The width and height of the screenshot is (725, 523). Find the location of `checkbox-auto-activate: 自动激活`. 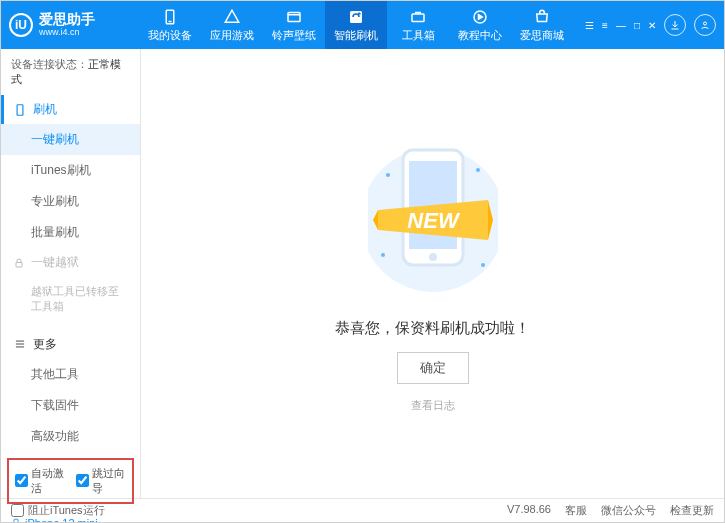

checkbox-auto-activate: 自动激活 is located at coordinates (40, 481).